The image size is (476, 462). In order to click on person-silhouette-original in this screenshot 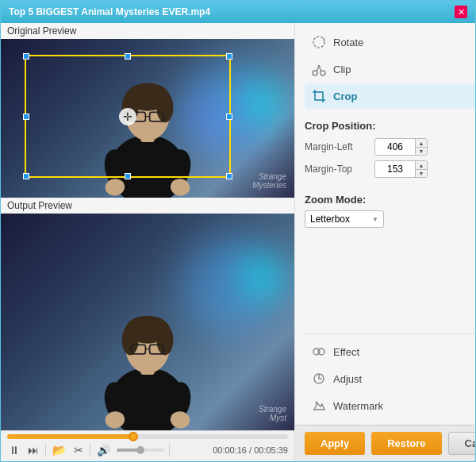, I will do `click(148, 129)`.